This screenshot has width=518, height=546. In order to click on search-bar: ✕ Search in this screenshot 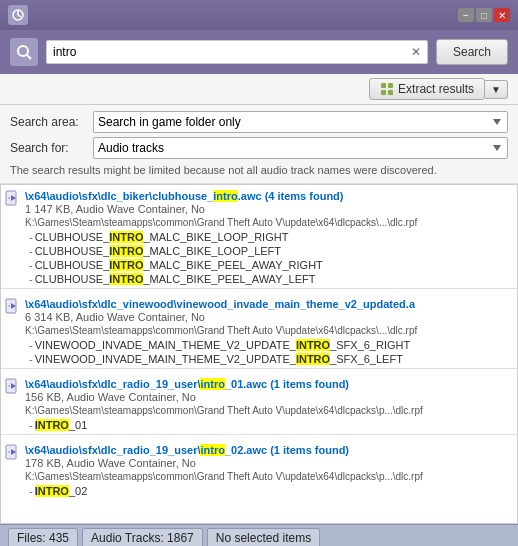, I will do `click(259, 52)`.